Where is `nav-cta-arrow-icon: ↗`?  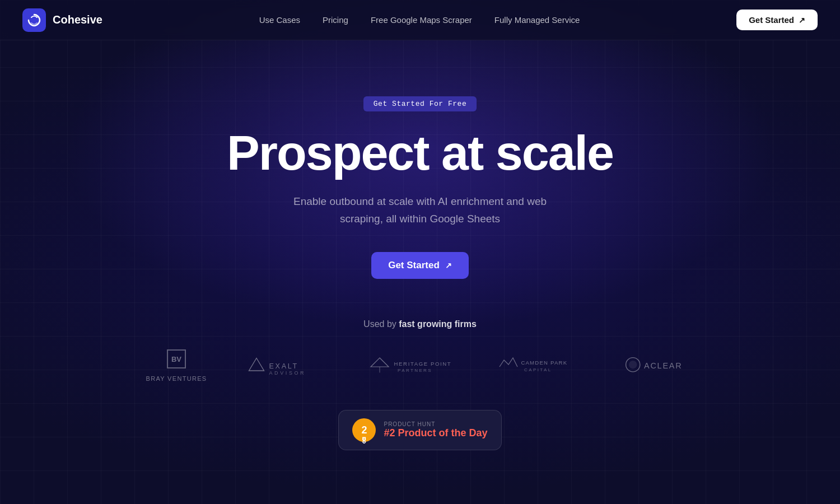 nav-cta-arrow-icon: ↗ is located at coordinates (802, 20).